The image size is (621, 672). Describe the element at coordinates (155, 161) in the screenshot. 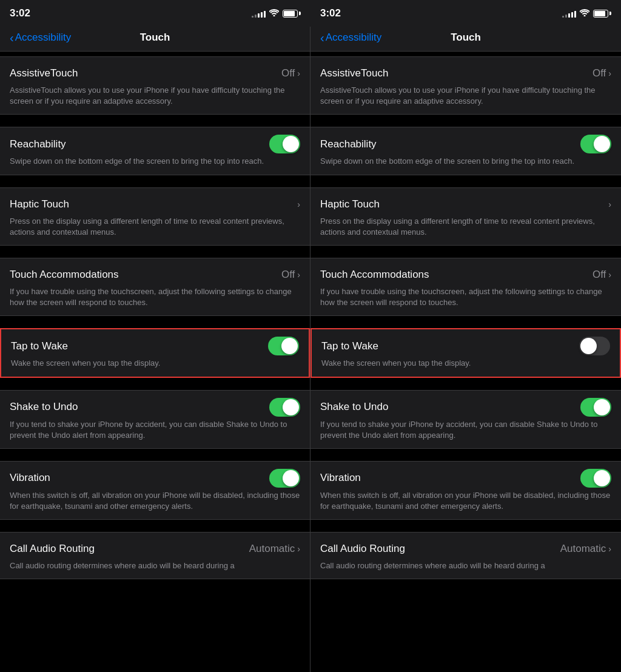

I see `reachability-desc: Swipe down on the bottom edge of the scr…` at that location.